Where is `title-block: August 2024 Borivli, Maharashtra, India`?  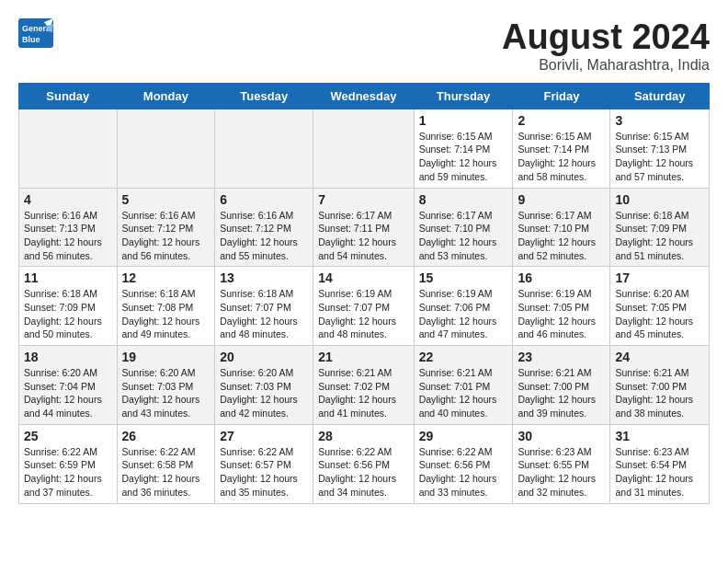 title-block: August 2024 Borivli, Maharashtra, India is located at coordinates (606, 46).